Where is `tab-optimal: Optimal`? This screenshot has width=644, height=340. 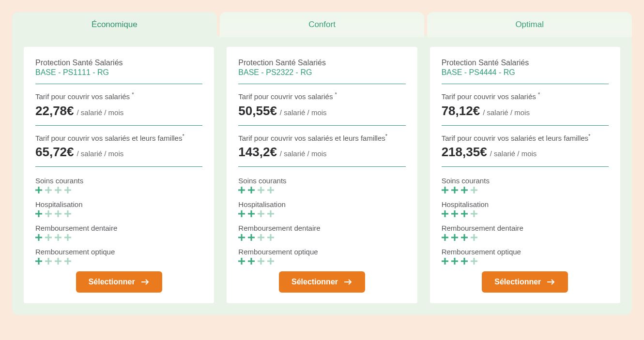 tab-optimal: Optimal is located at coordinates (530, 25).